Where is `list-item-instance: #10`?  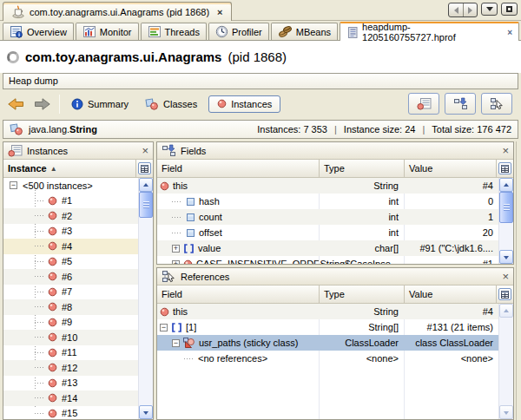
list-item-instance: #10 is located at coordinates (71, 338).